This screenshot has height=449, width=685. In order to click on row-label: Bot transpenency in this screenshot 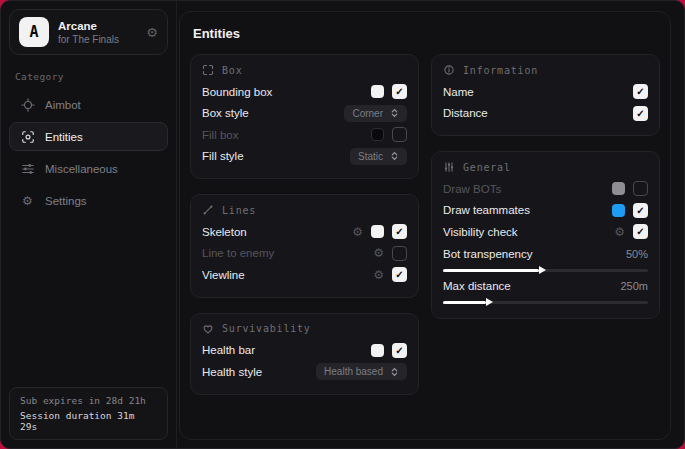, I will do `click(488, 254)`.